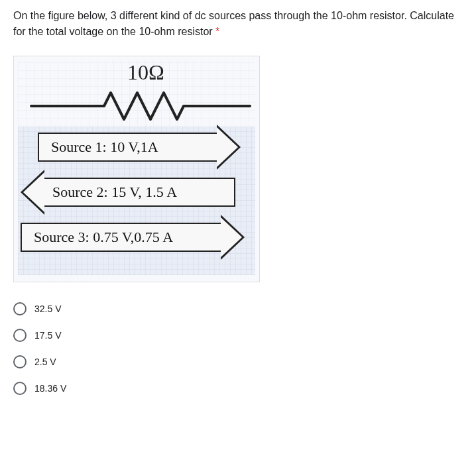 The width and height of the screenshot is (476, 450). What do you see at coordinates (103, 237) in the screenshot?
I see `source-3-label: Source 3: 0.75 V,0.75 A` at bounding box center [103, 237].